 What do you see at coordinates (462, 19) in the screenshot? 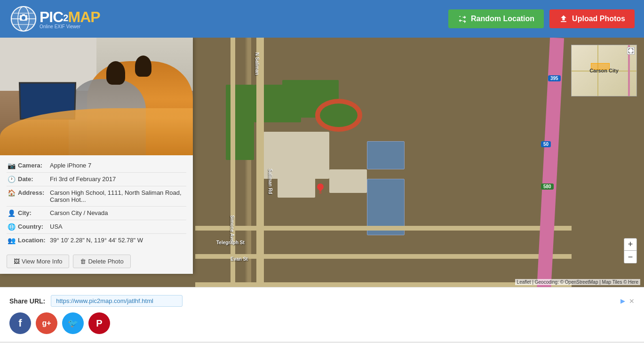
I see `shuffle-icon` at bounding box center [462, 19].